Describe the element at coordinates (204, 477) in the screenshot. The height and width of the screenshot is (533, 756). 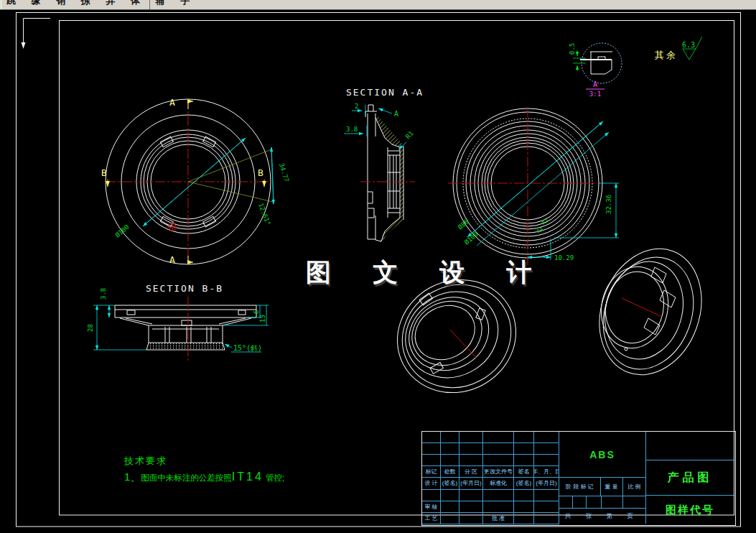
I see `tech-req-item: 1、图面中未标注的公差按照IT14 管控;` at that location.